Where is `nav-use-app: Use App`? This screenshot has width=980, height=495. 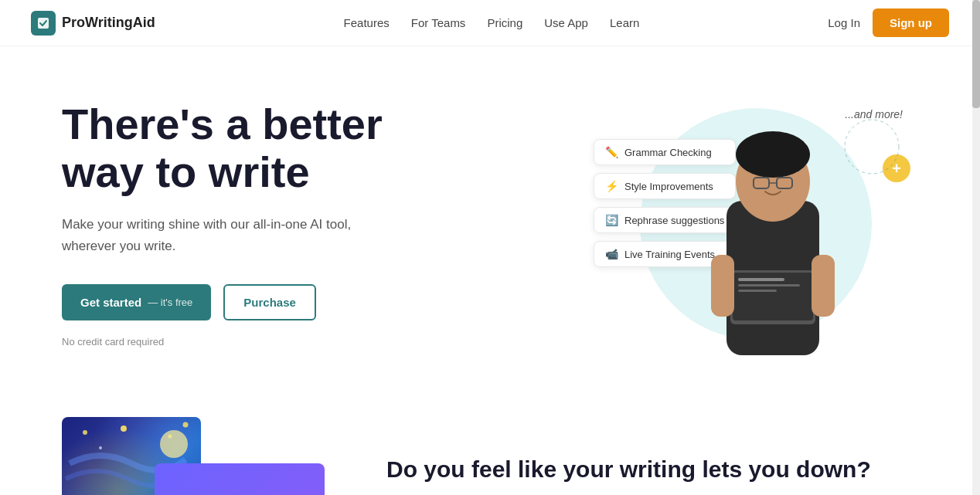 nav-use-app: Use App is located at coordinates (566, 23).